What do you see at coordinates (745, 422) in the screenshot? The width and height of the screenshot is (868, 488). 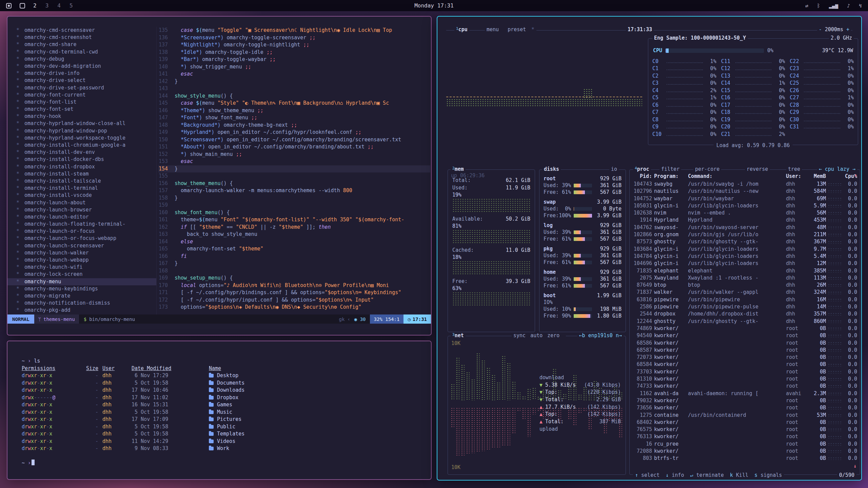 I see `process-row: 68402kworker/root0B0.0` at bounding box center [745, 422].